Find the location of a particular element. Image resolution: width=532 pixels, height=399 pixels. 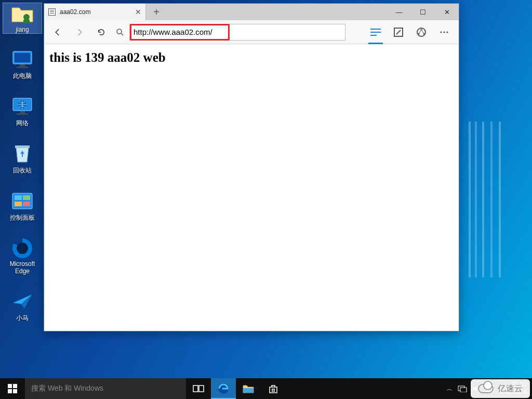

close-tab-icon: ✕ is located at coordinates (138, 12).